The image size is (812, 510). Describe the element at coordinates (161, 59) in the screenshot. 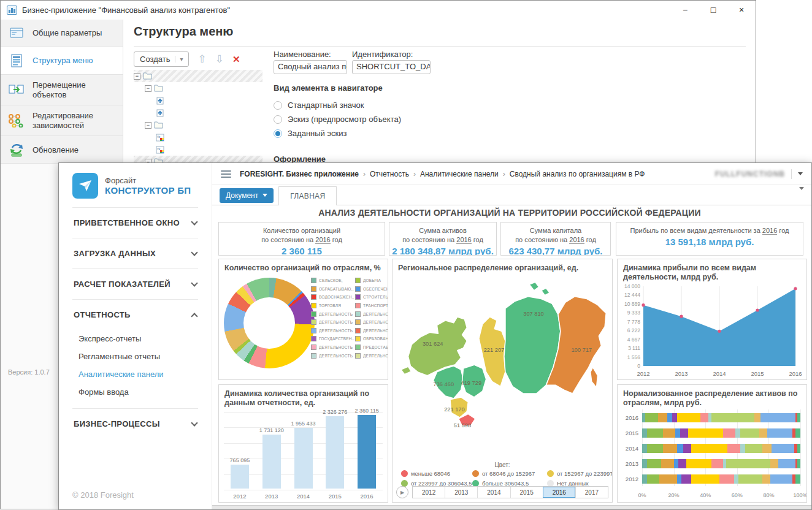

I see `create-button: Создать ▾` at that location.